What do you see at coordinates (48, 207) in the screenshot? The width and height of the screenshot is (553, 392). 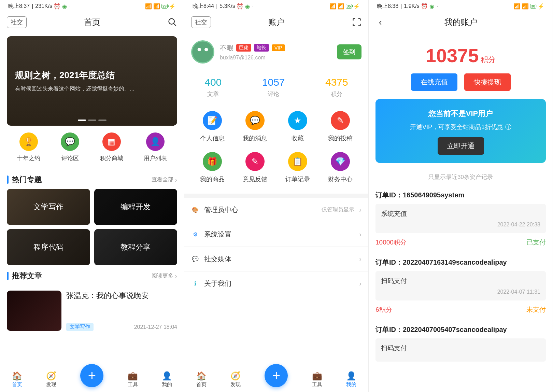 I see `topic-card: 文学写作` at bounding box center [48, 207].